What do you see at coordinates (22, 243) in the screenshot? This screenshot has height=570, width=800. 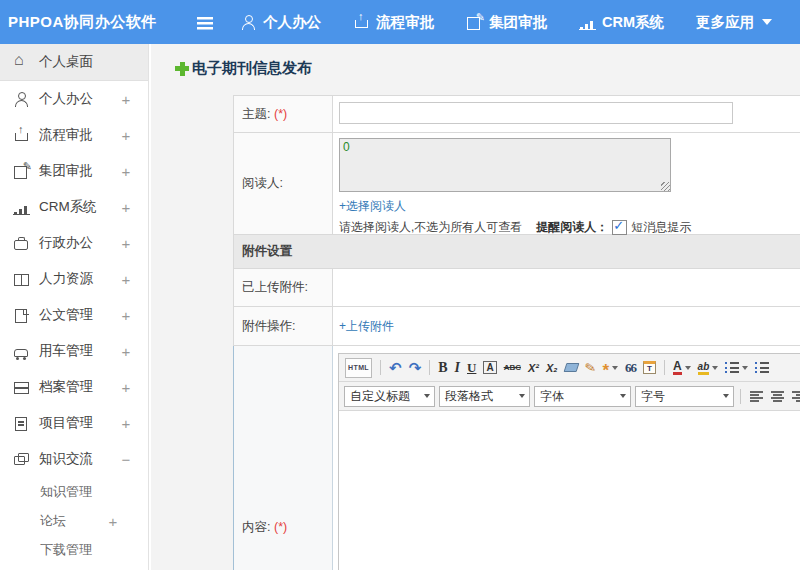 I see `briefcase-icon` at bounding box center [22, 243].